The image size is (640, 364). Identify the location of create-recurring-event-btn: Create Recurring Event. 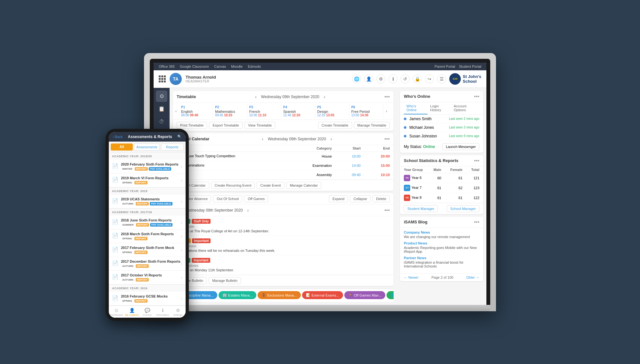
(233, 185).